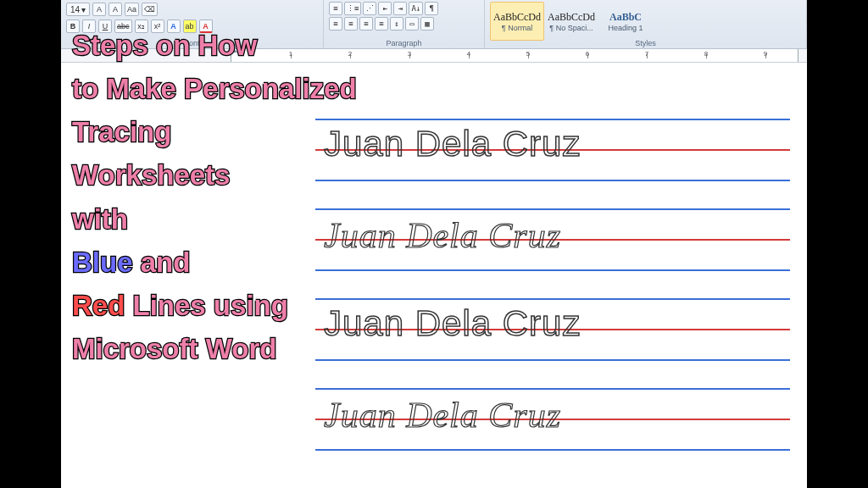 Image resolution: width=868 pixels, height=488 pixels. I want to click on decrease-indent-button: ⇤, so click(385, 8).